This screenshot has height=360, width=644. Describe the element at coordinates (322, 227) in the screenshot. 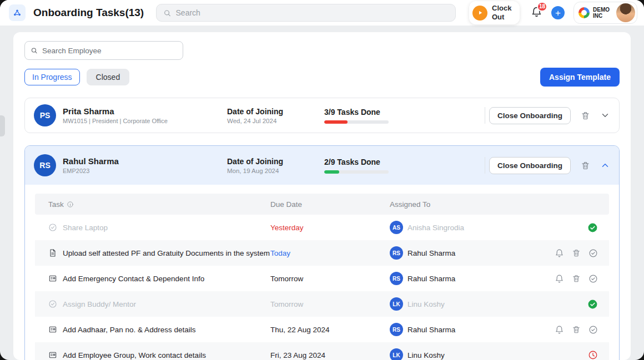

I see `task-row: Share Laptop Yesterday AS Anisha Singrod…` at that location.